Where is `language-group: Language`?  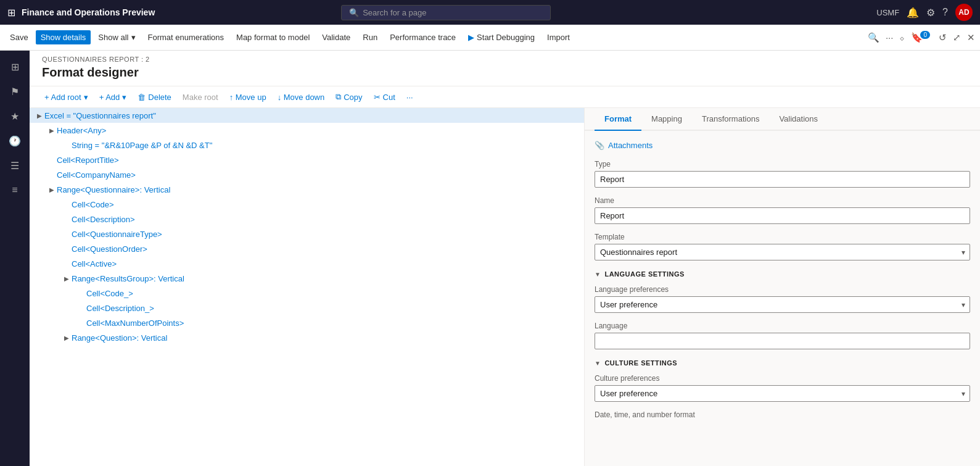
language-group: Language is located at coordinates (782, 336).